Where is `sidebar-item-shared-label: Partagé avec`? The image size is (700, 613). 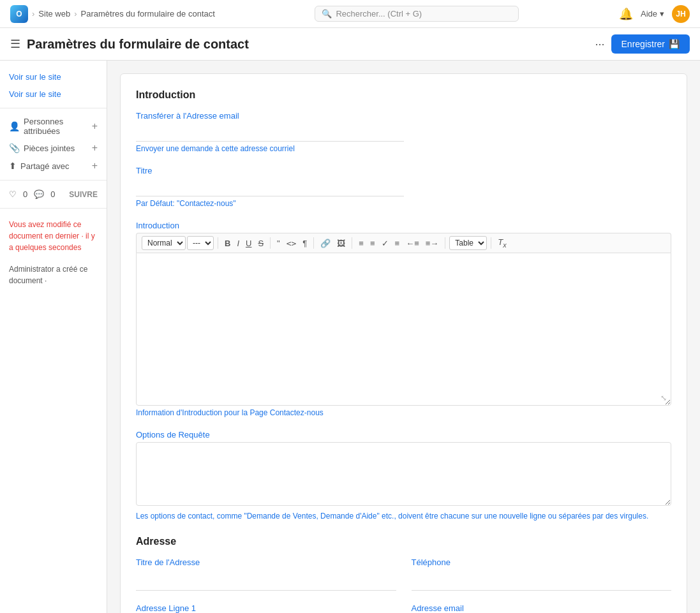 sidebar-item-shared-label: Partagé avec is located at coordinates (45, 166).